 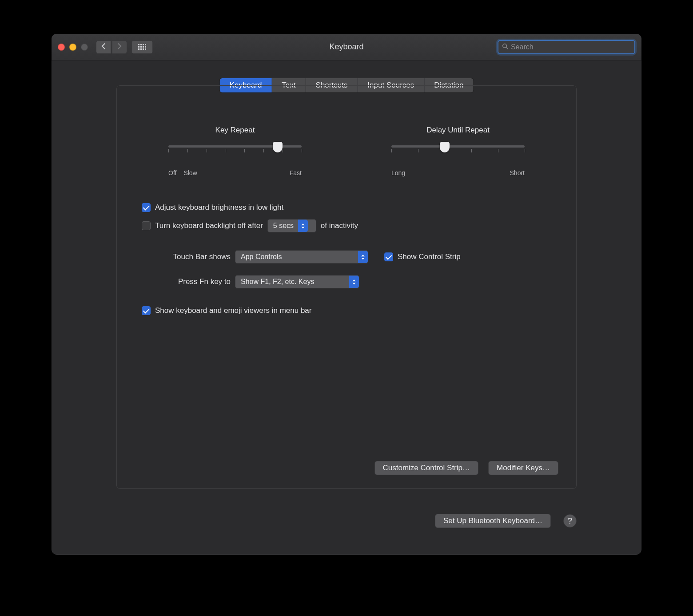 What do you see at coordinates (104, 47) in the screenshot?
I see `chevron-left-icon` at bounding box center [104, 47].